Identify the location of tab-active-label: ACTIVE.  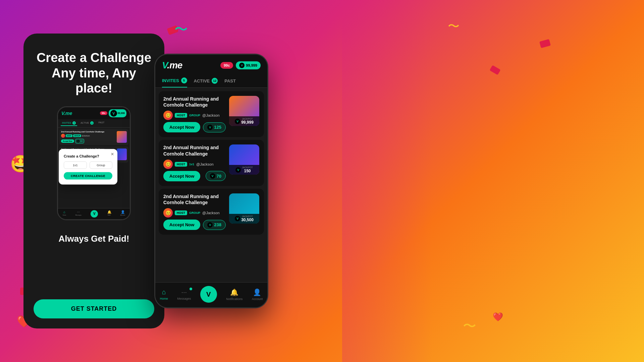
(202, 81).